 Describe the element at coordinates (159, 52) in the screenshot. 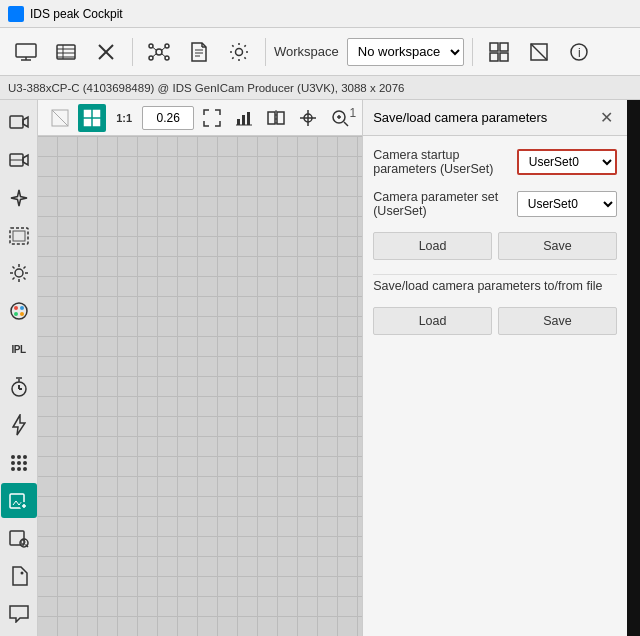

I see `network-button` at that location.